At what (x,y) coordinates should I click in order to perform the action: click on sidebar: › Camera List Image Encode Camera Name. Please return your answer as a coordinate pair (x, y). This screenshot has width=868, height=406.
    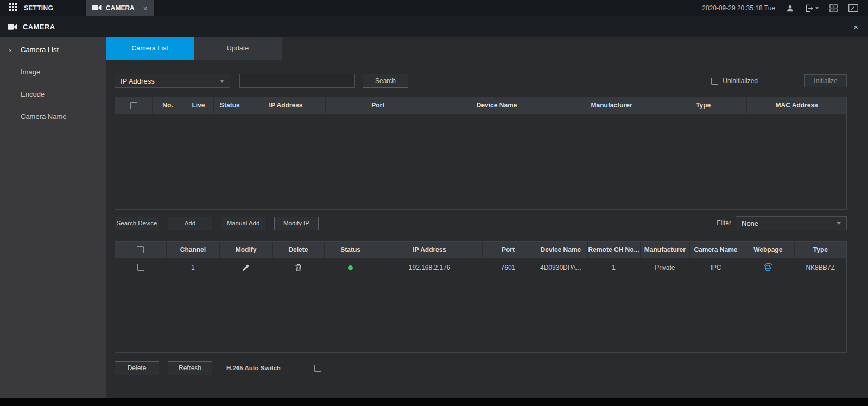
    Looking at the image, I should click on (53, 217).